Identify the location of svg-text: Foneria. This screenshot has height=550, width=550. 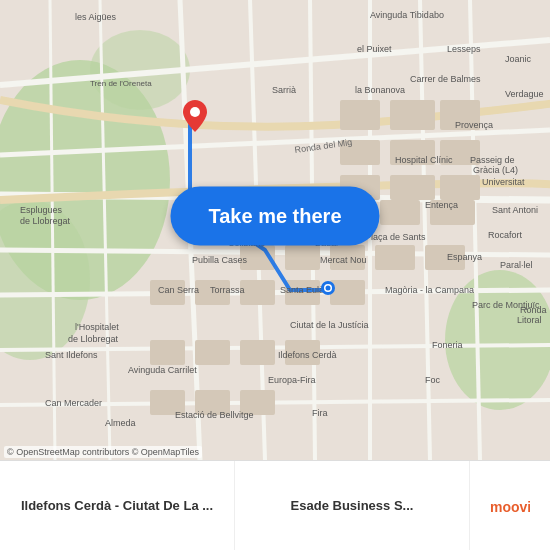
(448, 345).